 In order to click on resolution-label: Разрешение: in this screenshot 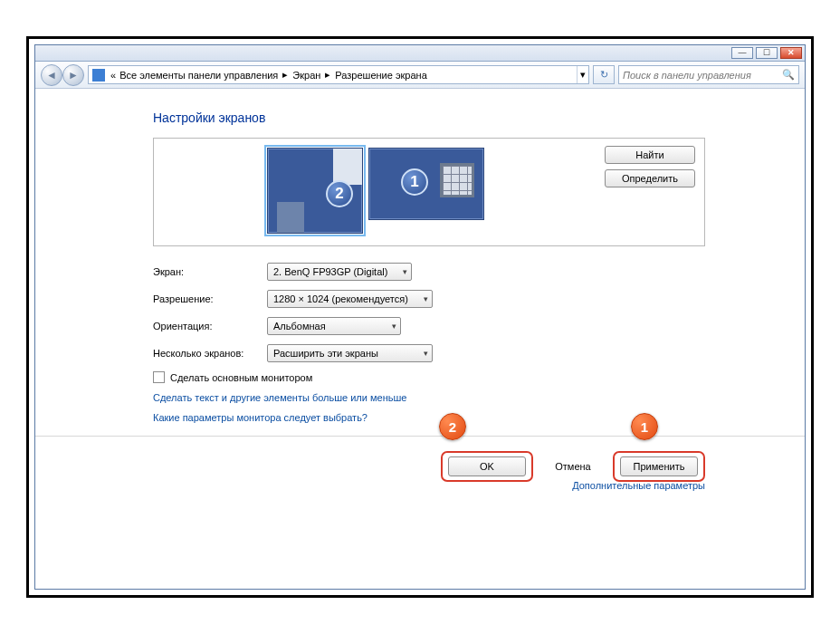, I will do `click(210, 299)`.